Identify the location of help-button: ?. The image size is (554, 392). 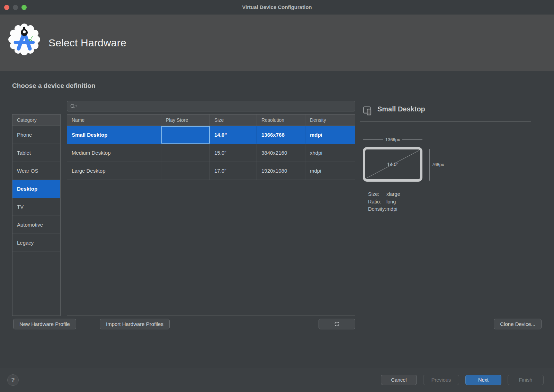
(13, 380).